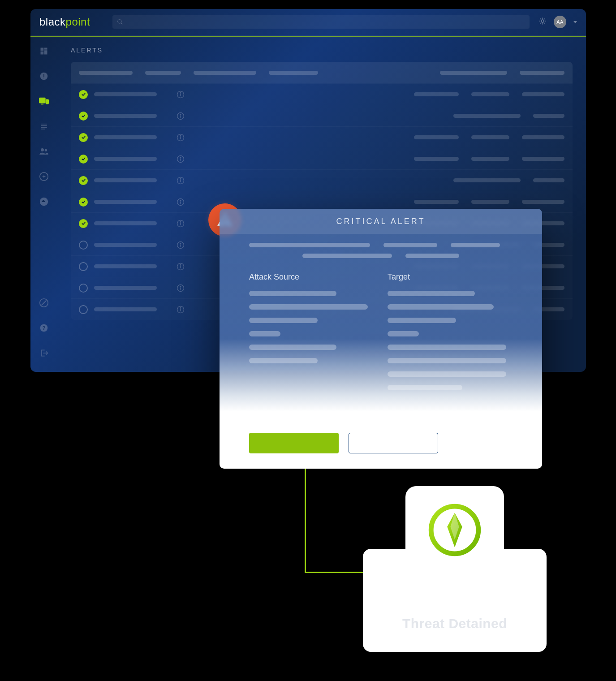 This screenshot has height=681, width=616. What do you see at coordinates (44, 126) in the screenshot?
I see `sidebar-list-icon` at bounding box center [44, 126].